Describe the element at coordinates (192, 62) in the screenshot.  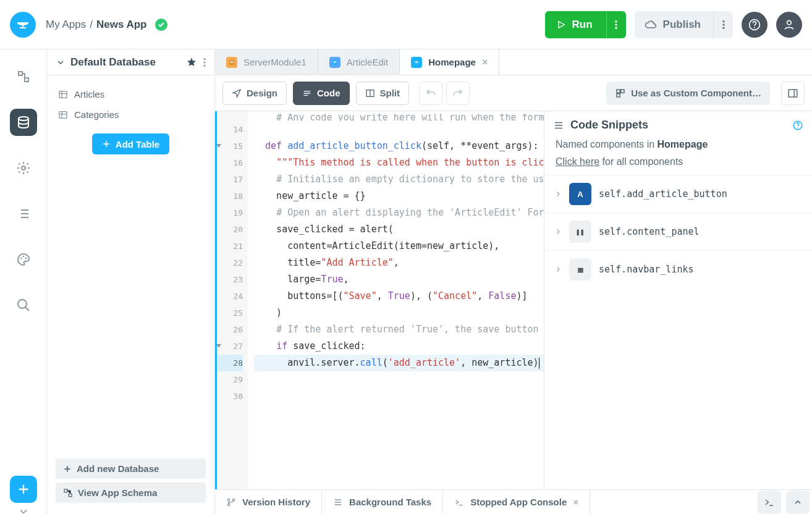
I see `star-icon` at that location.